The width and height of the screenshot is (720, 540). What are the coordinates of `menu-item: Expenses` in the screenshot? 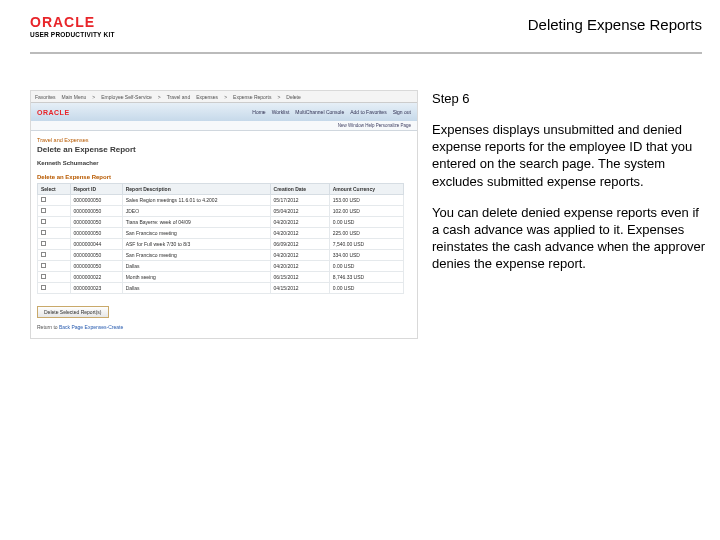 It's located at (207, 97).